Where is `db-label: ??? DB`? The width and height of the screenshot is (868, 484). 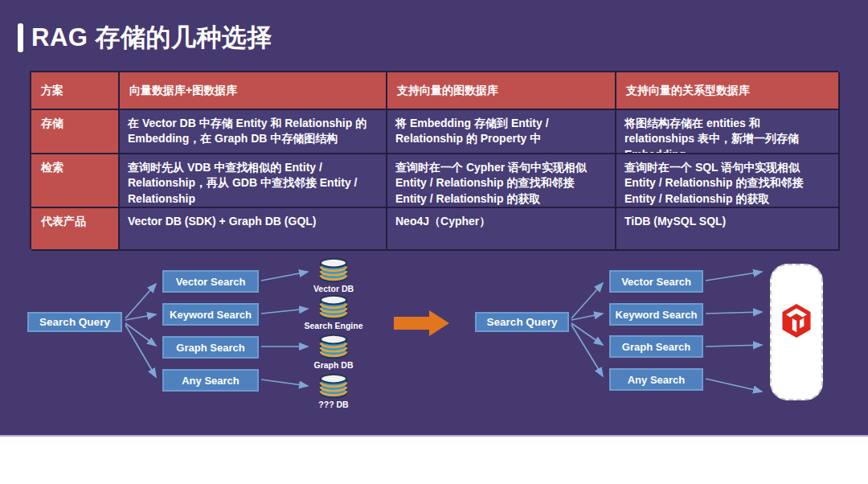 db-label: ??? DB is located at coordinates (333, 404).